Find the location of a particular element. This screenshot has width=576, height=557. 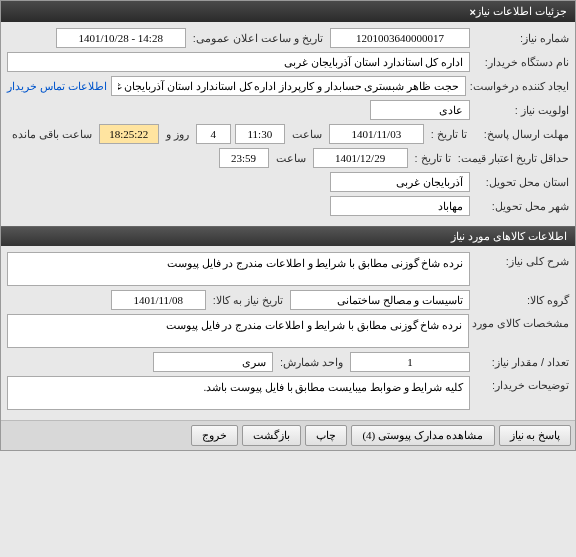

delivery-city-field is located at coordinates (400, 206).